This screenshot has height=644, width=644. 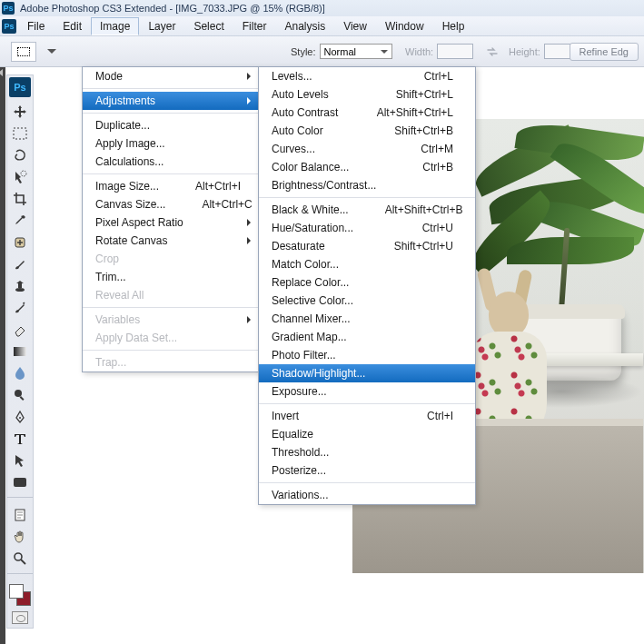 I want to click on expand-panel-icon, so click(x=2, y=73).